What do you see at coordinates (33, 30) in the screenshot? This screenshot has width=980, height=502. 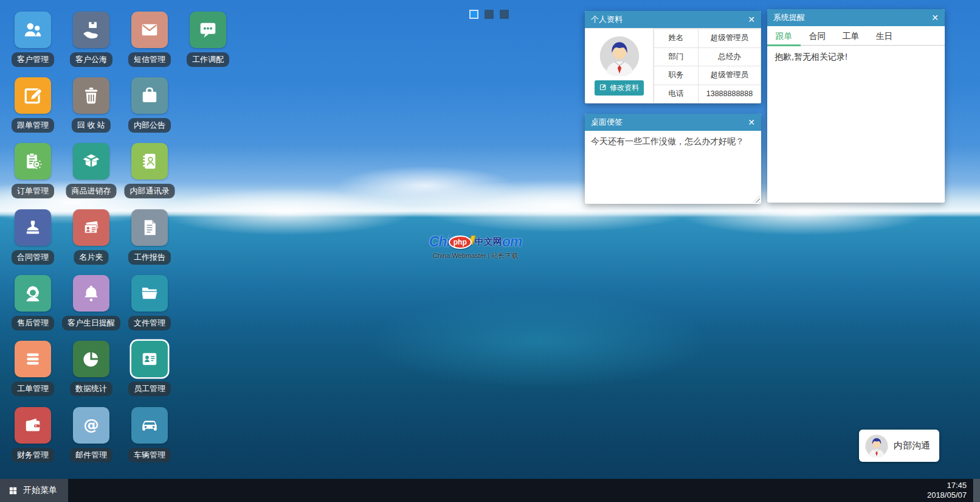 I see `users-icon` at bounding box center [33, 30].